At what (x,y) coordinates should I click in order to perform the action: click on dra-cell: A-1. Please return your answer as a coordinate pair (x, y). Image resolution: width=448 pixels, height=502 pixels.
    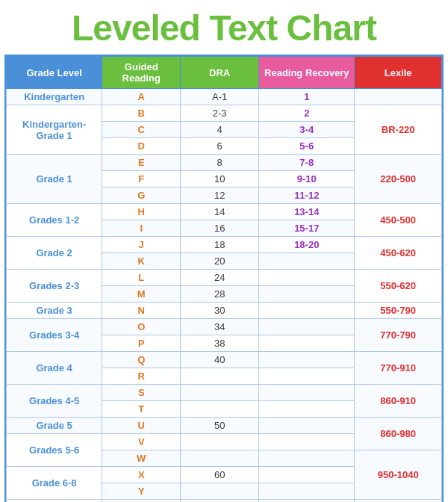
    Looking at the image, I should click on (220, 97).